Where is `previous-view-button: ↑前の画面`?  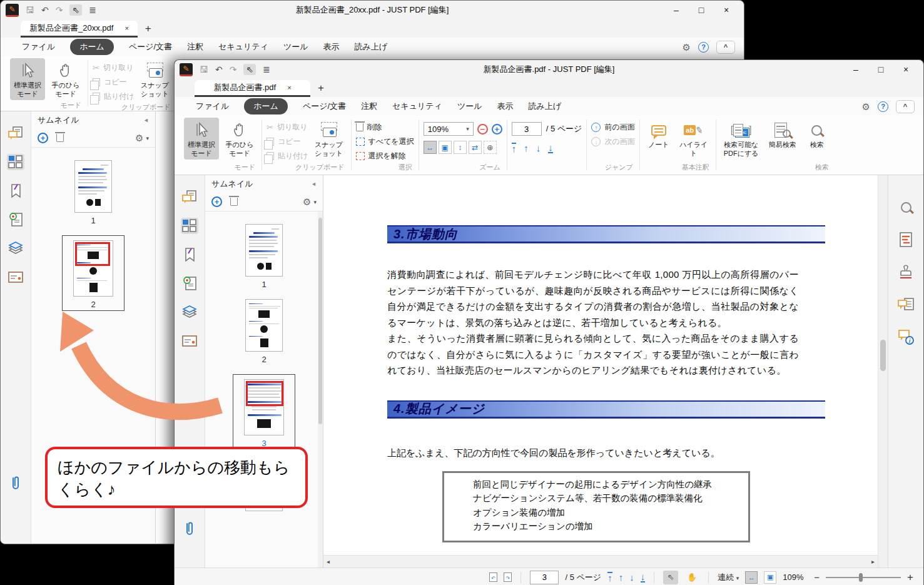
previous-view-button: ↑前の画面 is located at coordinates (613, 128).